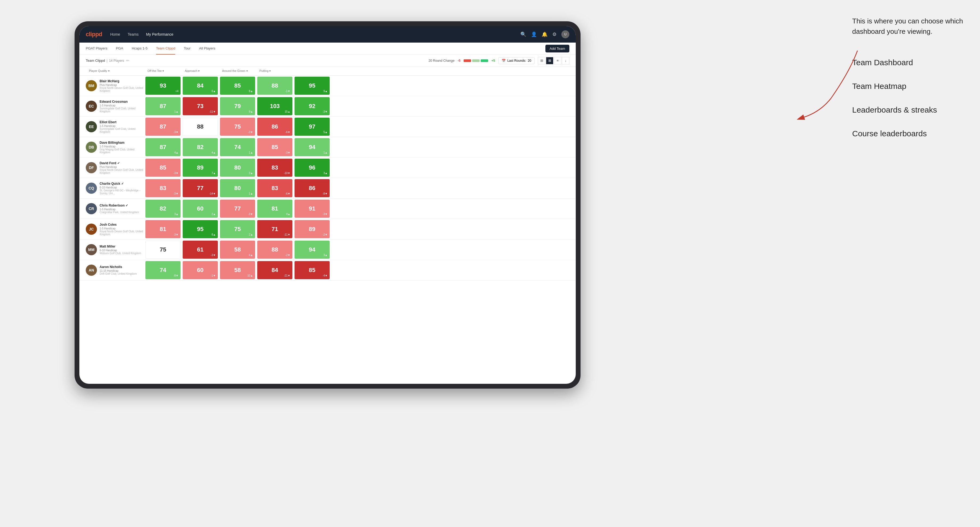 This screenshot has height=527, width=980. I want to click on player-details: Charlie Quick ✓6-10 HandicapSt. George's…, so click(122, 188).